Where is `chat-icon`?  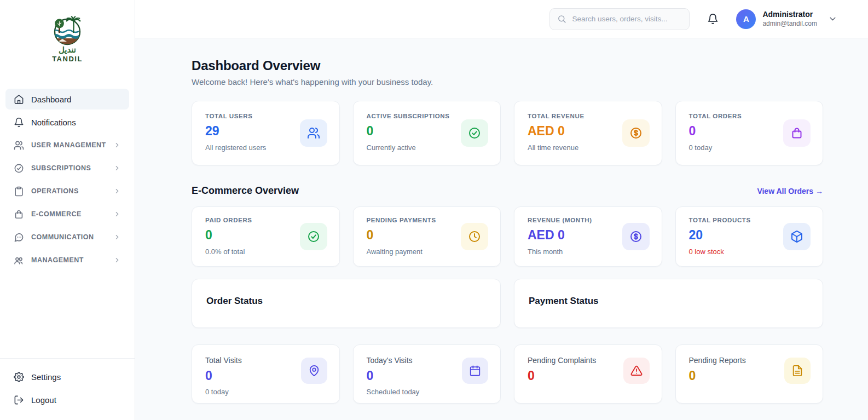 chat-icon is located at coordinates (19, 238).